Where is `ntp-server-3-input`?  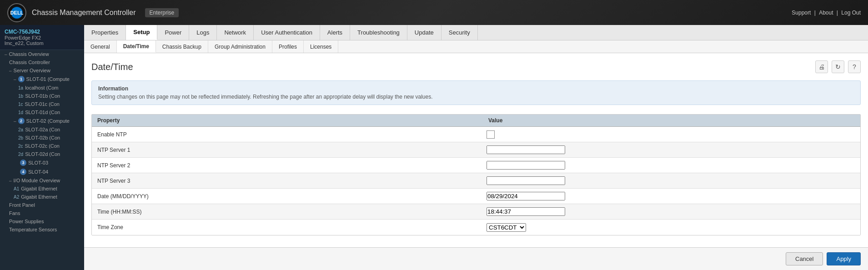 ntp-server-3-input is located at coordinates (526, 181).